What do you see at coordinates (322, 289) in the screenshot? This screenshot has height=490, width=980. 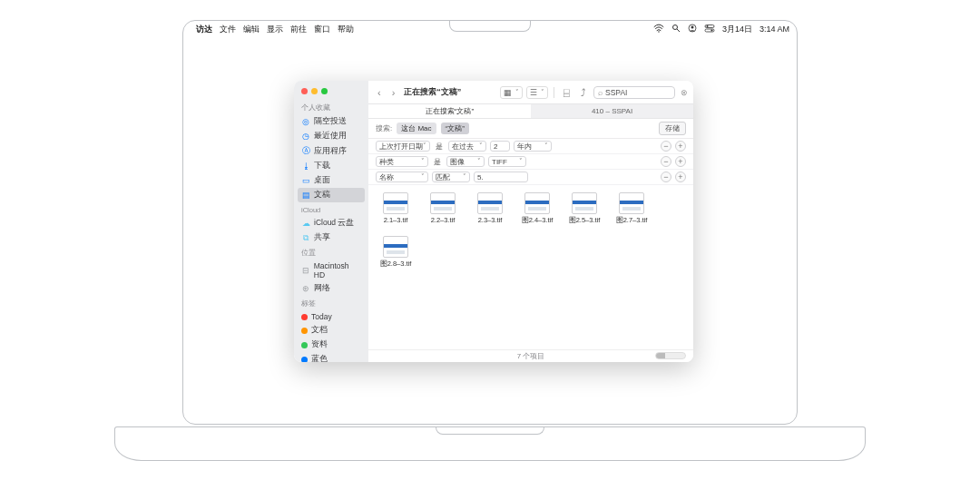 I see `sidebar-item-label: 网络` at bounding box center [322, 289].